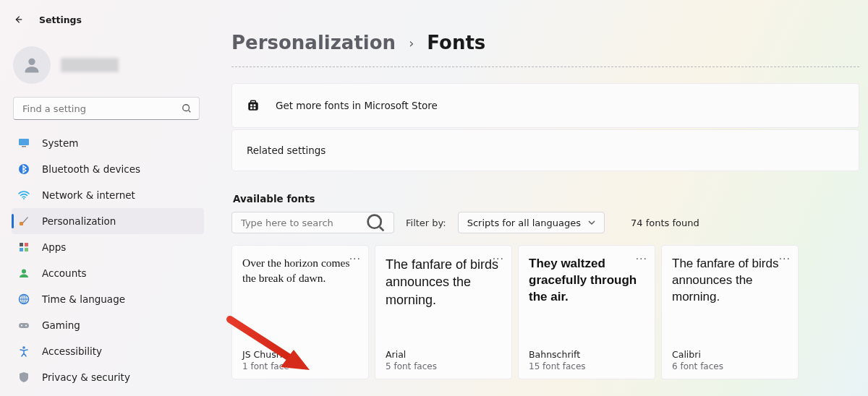 The width and height of the screenshot is (868, 396). What do you see at coordinates (314, 43) in the screenshot?
I see `breadcrumb-parent: Personalization` at bounding box center [314, 43].